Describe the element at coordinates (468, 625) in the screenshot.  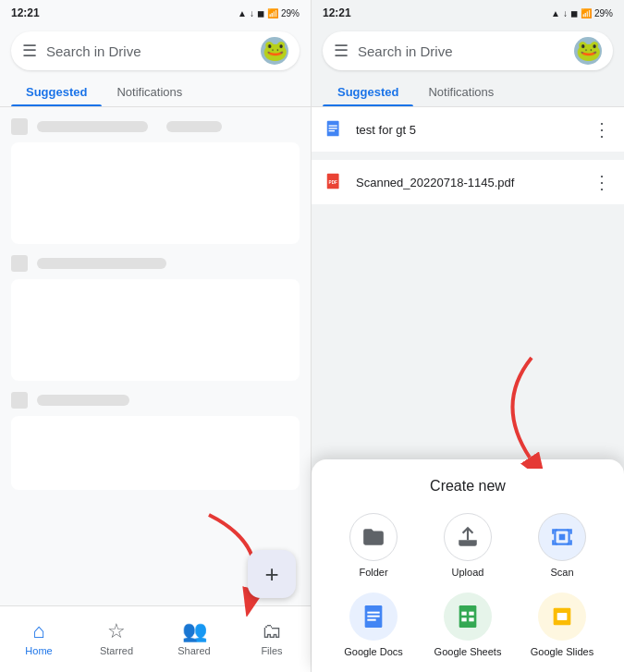
I see `create-google-sheets: Google Sheets` at that location.